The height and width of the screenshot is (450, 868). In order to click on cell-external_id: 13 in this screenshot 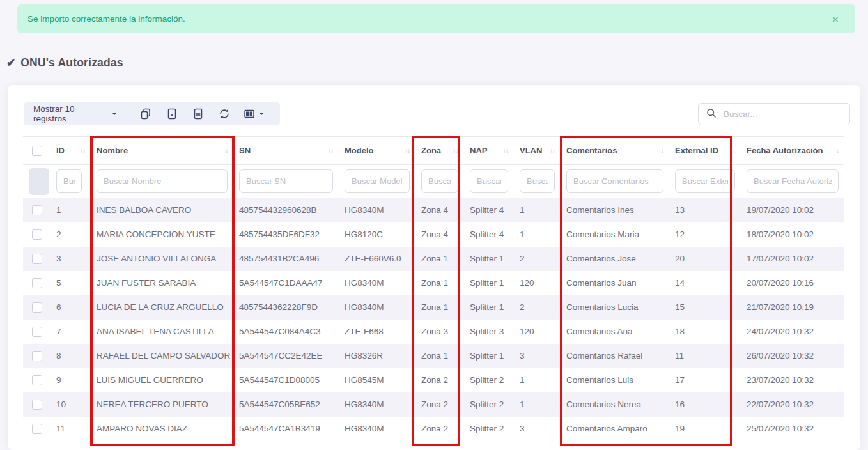, I will do `click(705, 210)`.